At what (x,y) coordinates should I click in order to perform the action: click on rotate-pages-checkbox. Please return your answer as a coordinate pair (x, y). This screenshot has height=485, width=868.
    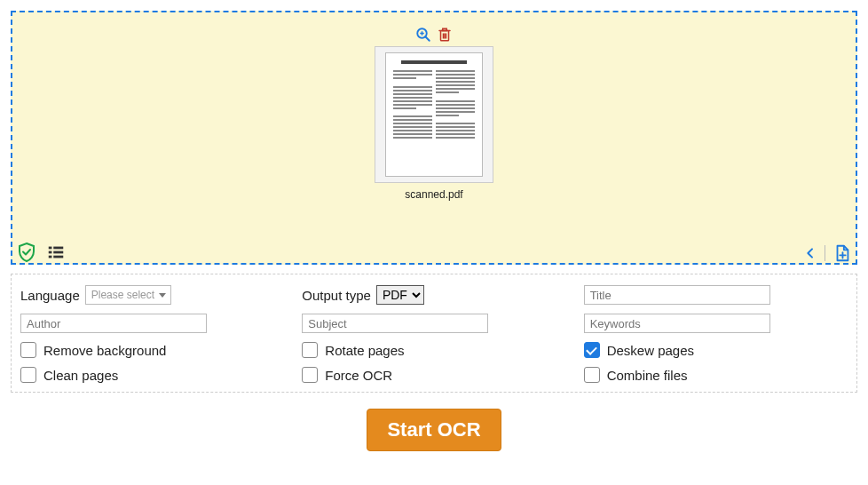
    Looking at the image, I should click on (310, 350).